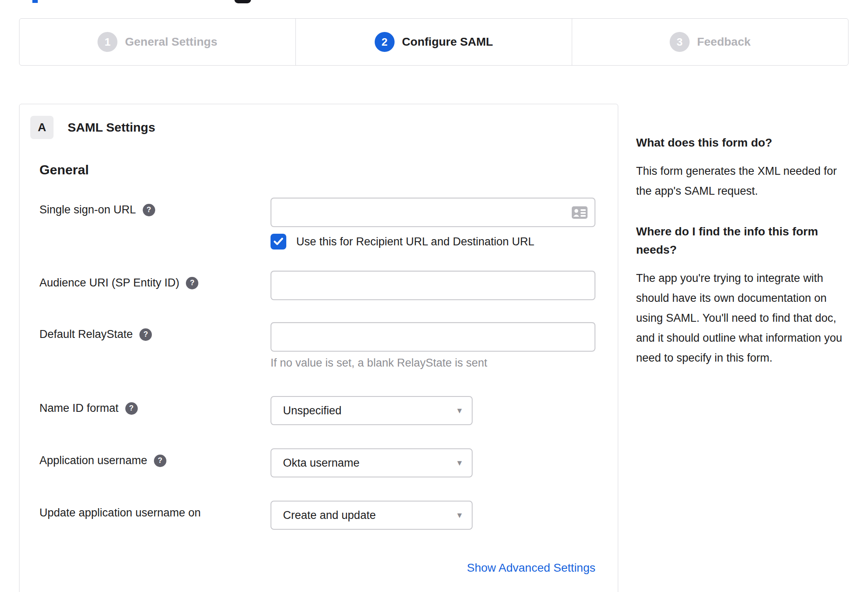 The width and height of the screenshot is (868, 592). What do you see at coordinates (160, 461) in the screenshot?
I see `application-username-help-icon: ?` at bounding box center [160, 461].